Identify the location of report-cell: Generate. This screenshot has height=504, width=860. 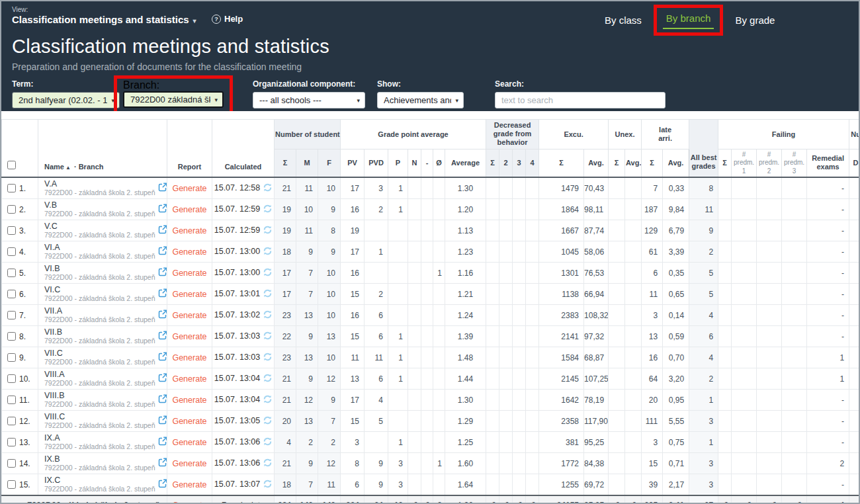
(190, 400).